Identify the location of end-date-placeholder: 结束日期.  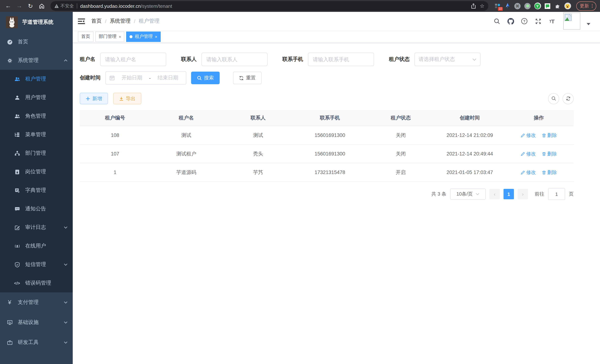
(168, 78).